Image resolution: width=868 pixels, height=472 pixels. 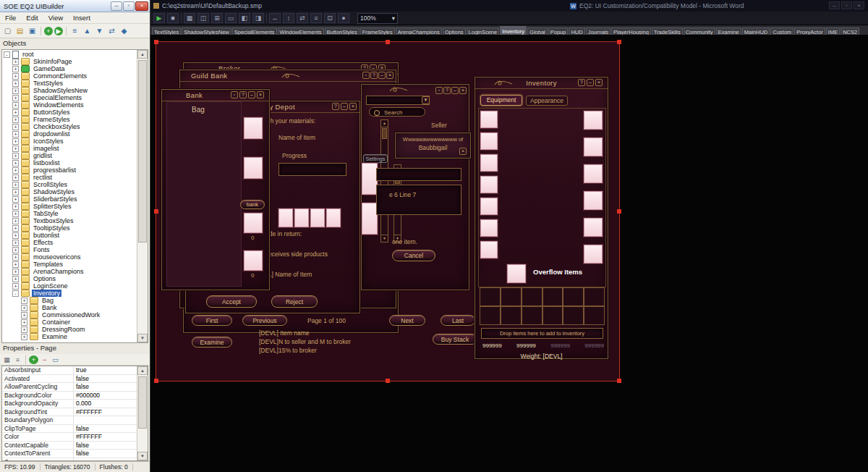 I want to click on cancel-button: Cancel, so click(x=414, y=256).